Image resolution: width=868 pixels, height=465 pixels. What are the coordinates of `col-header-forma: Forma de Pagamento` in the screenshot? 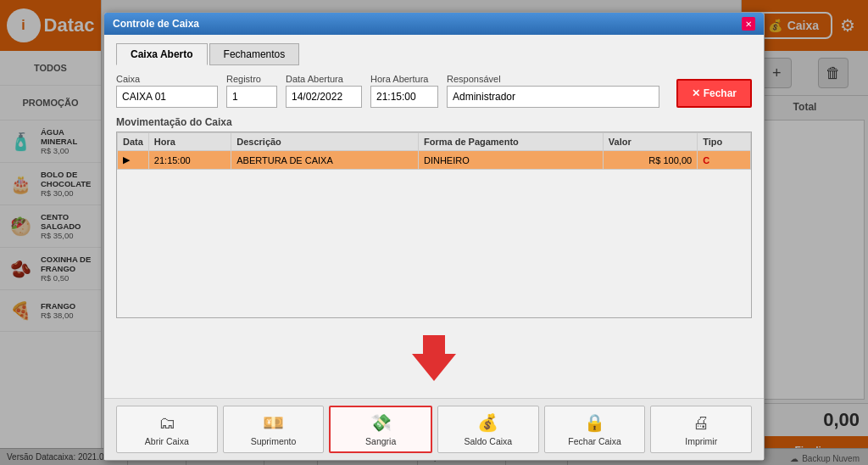 It's located at (510, 143).